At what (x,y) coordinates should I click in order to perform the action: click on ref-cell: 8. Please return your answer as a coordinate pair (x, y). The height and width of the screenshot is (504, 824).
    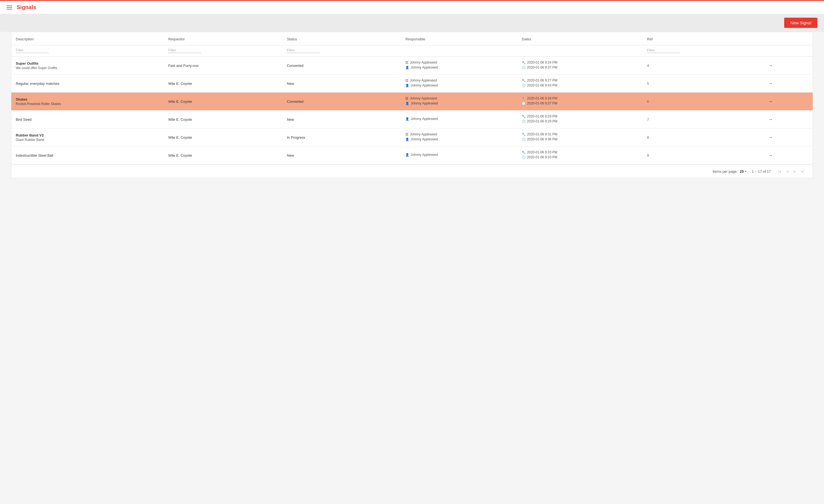
    Looking at the image, I should click on (702, 137).